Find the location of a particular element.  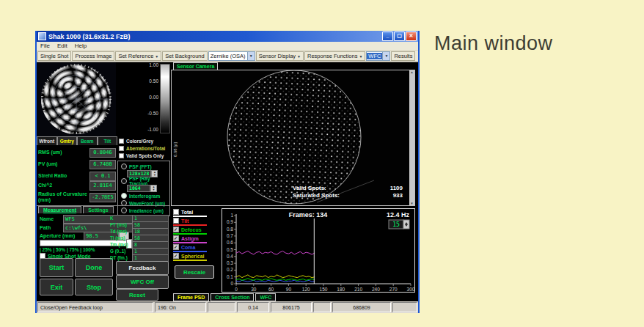

sensor-display-button: Sensor Display▼ is located at coordinates (280, 56).